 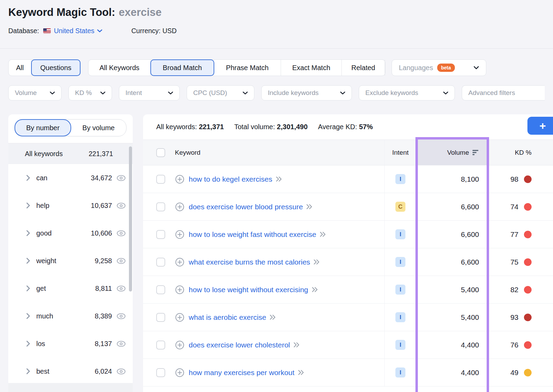 I want to click on sort-descending-icon, so click(x=476, y=153).